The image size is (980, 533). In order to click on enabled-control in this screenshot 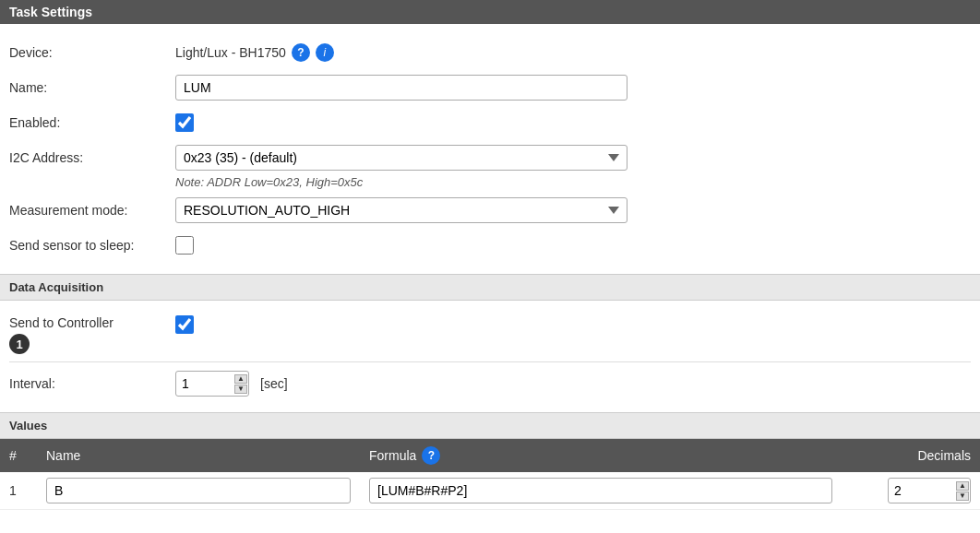, I will do `click(185, 123)`.